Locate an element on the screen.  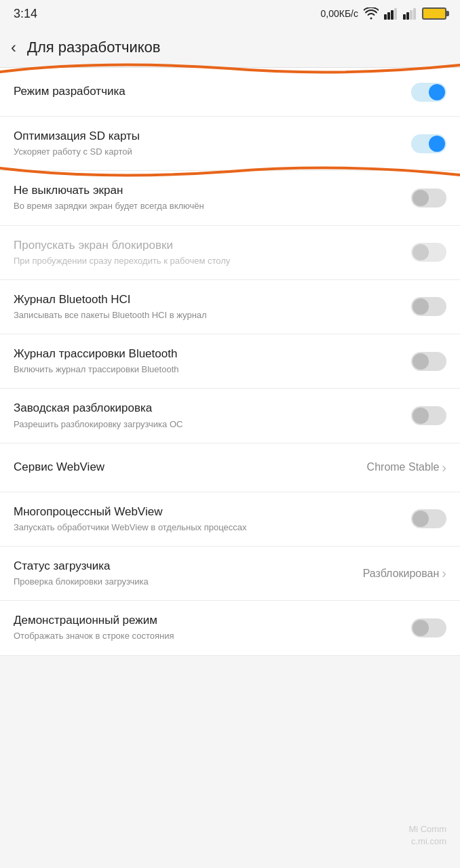
settings-item-title-dev-mode: Режим разработчика is located at coordinates (69, 91).